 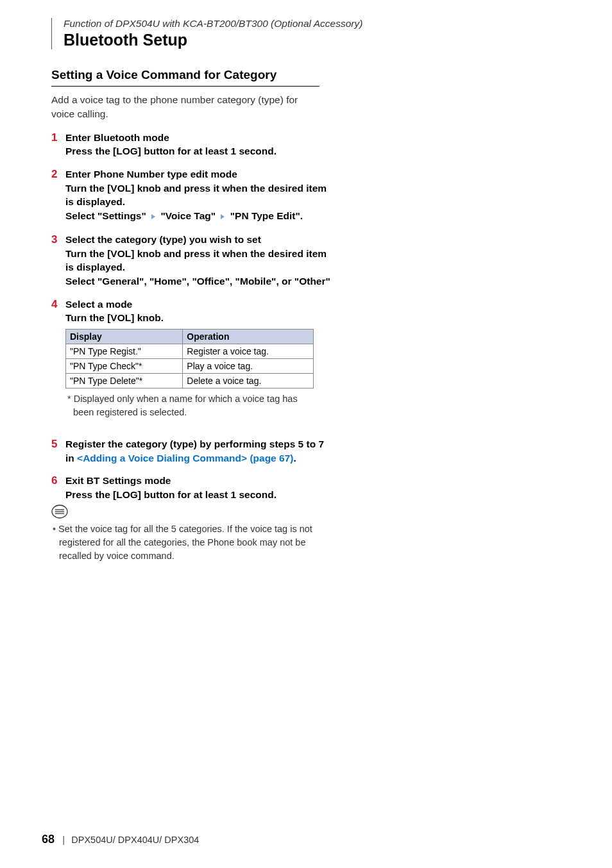 I want to click on step-number: 1, so click(x=58, y=145).